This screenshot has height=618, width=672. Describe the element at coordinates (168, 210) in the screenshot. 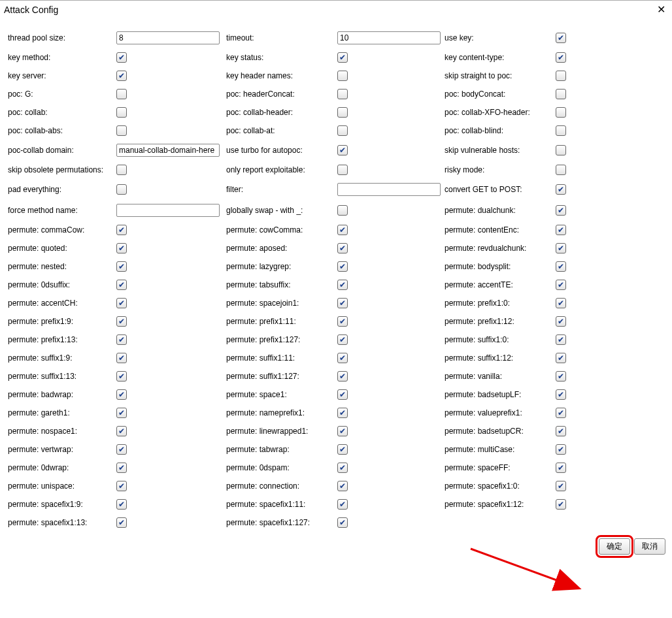

I see `force-method-name-input` at that location.